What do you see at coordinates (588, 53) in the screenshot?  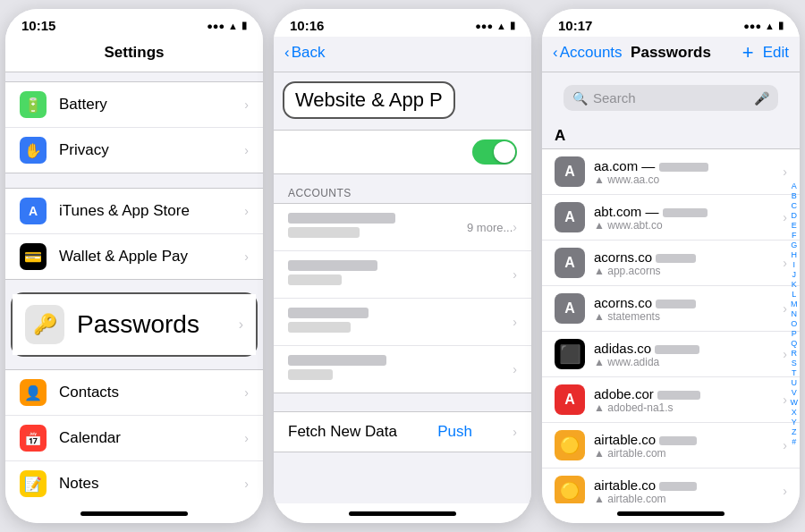 I see `nav-back-3: ‹ Accounts` at bounding box center [588, 53].